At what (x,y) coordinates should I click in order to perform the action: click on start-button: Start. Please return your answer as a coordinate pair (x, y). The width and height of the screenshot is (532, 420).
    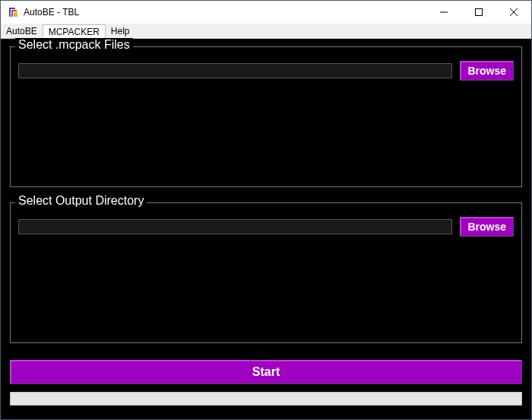
    Looking at the image, I should click on (266, 372).